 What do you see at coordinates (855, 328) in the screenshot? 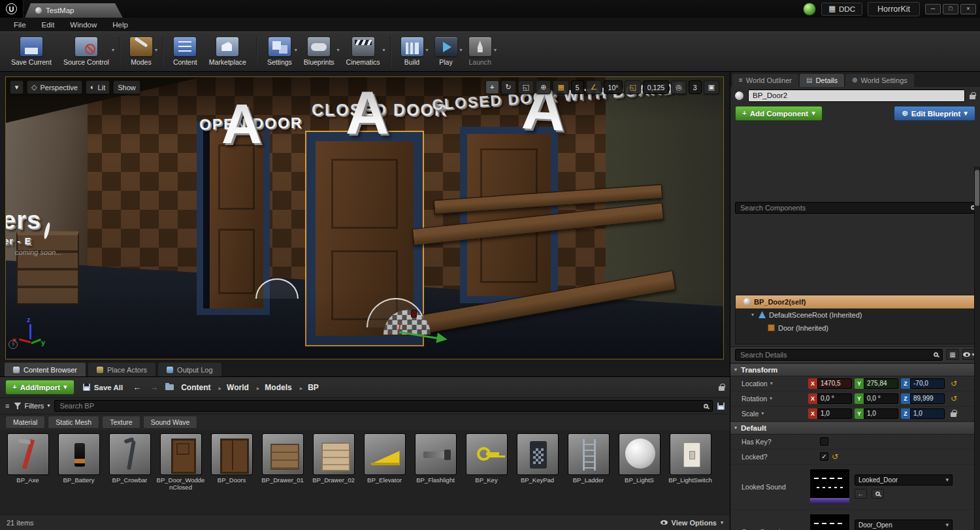
I see `component-tree-item: Door (Inherited)` at bounding box center [855, 328].